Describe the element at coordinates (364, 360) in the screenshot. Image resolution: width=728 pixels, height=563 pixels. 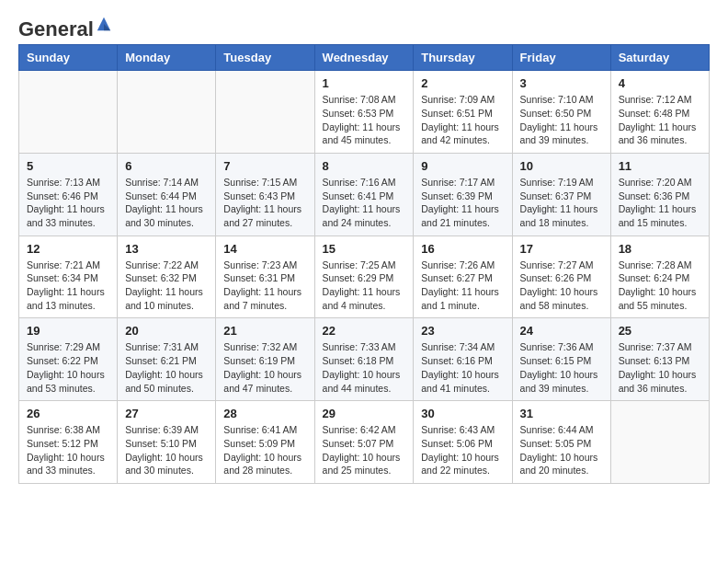
I see `week-row-4: 19Sunrise: 7:29 AM Sunset: 6:22 PM Dayli…` at that location.